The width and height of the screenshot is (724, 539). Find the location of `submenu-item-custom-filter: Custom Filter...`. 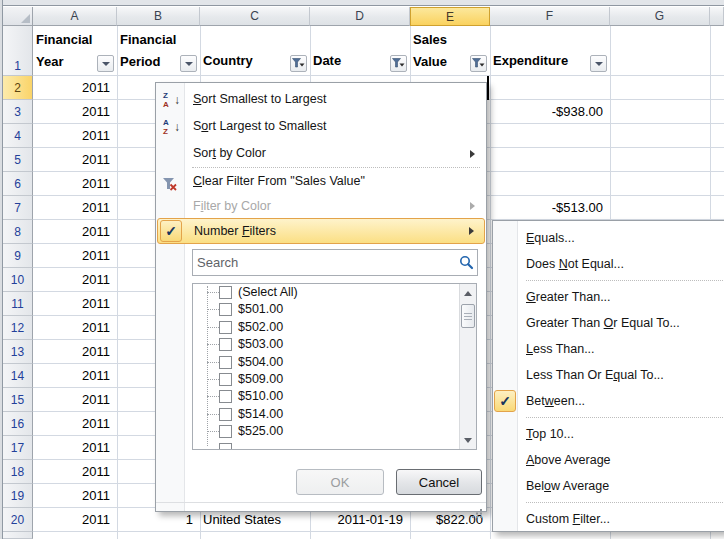

submenu-item-custom-filter: Custom Filter... is located at coordinates (608, 519).